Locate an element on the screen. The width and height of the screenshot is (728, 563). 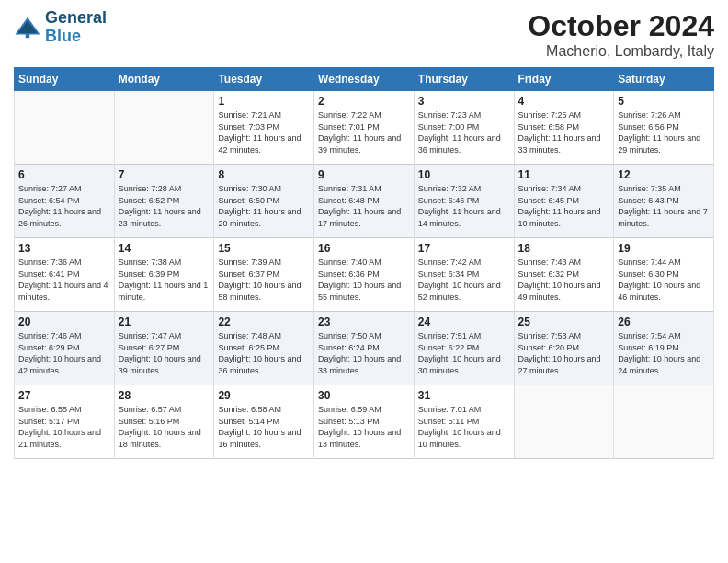
calendar-cell: 9 Sunrise: 7:31 AMSunset: 6:48 PMDayligh… is located at coordinates (364, 201).